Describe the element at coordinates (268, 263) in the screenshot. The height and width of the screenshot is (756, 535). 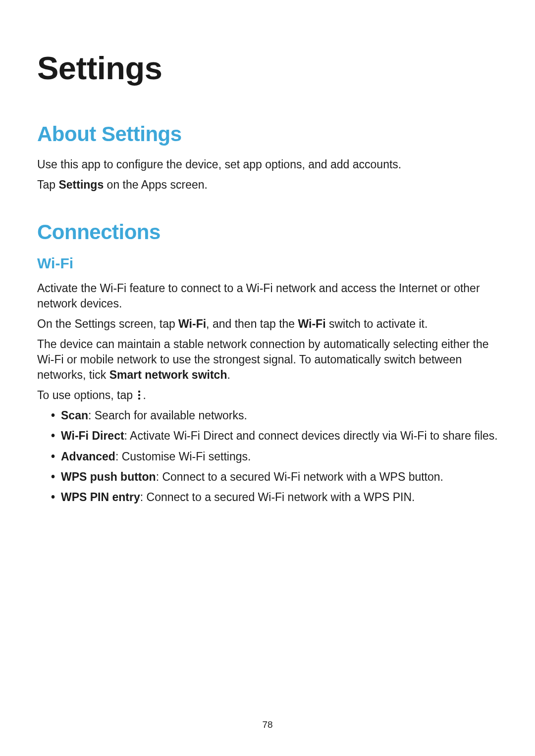
I see `wifi-heading: Wi-Fi` at that location.